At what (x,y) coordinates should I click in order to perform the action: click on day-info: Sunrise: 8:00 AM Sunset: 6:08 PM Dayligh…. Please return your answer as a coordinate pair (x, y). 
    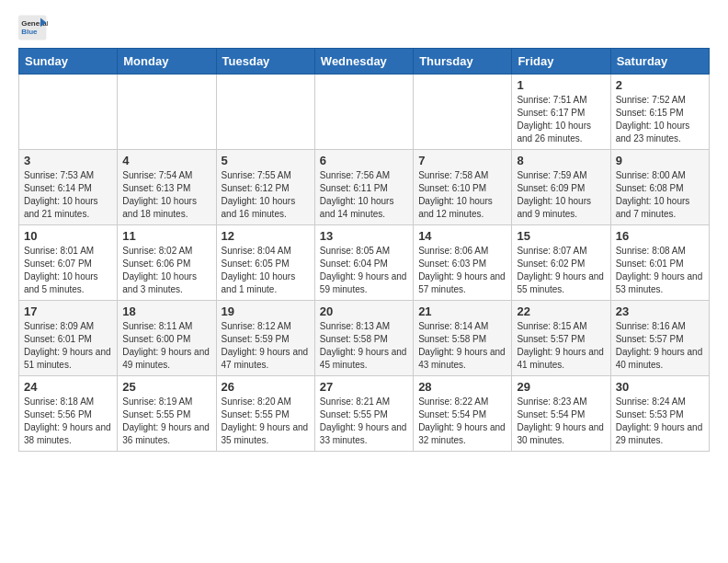
    Looking at the image, I should click on (660, 195).